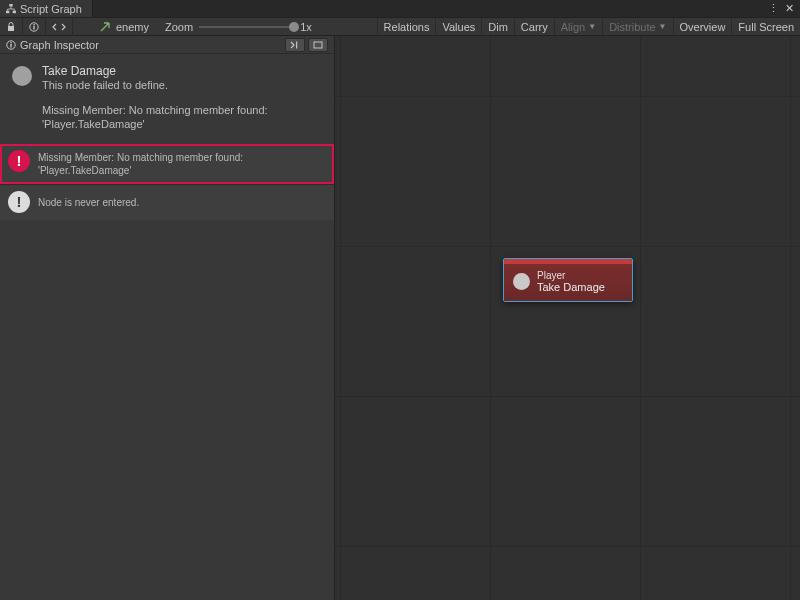  I want to click on fullscreen-button: Full Screen, so click(766, 26).